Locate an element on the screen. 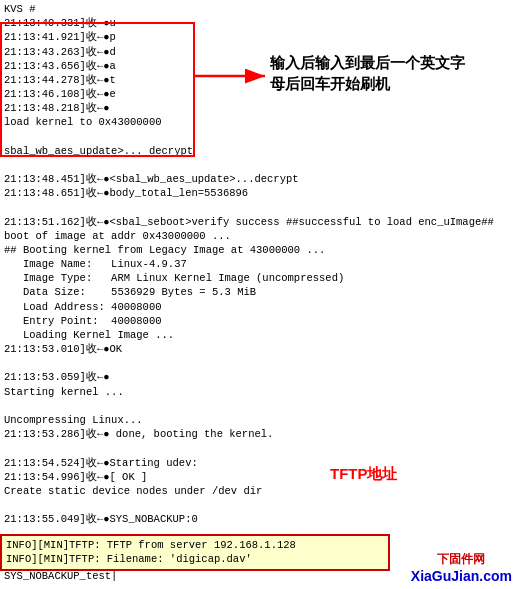  terminal-line: 21:13:54.996]收←●[ OK ] is located at coordinates (258, 477).